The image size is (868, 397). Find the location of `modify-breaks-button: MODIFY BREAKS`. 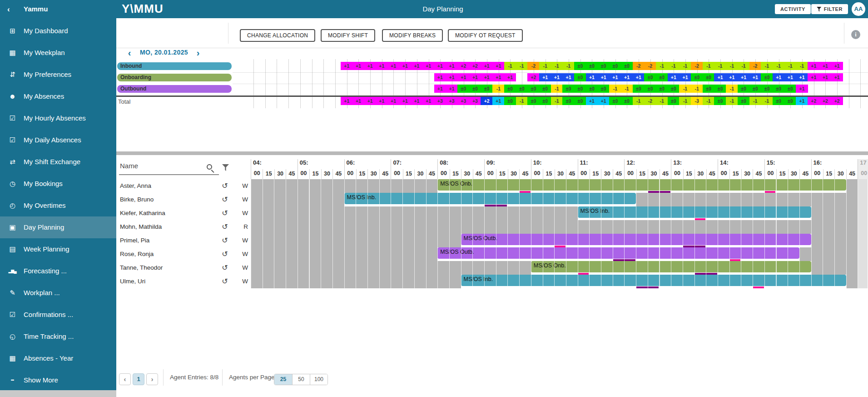

modify-breaks-button: MODIFY BREAKS is located at coordinates (412, 35).